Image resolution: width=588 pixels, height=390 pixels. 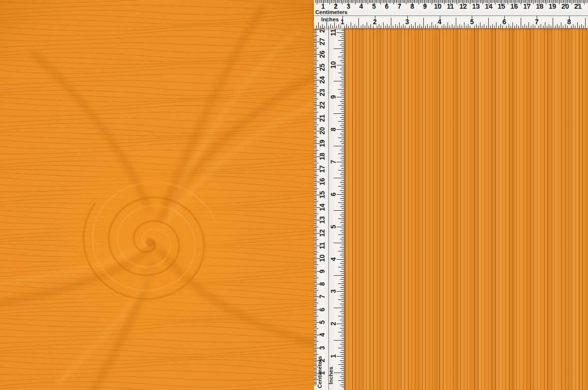 What do you see at coordinates (323, 6) in the screenshot?
I see `cm-number: 1` at bounding box center [323, 6].